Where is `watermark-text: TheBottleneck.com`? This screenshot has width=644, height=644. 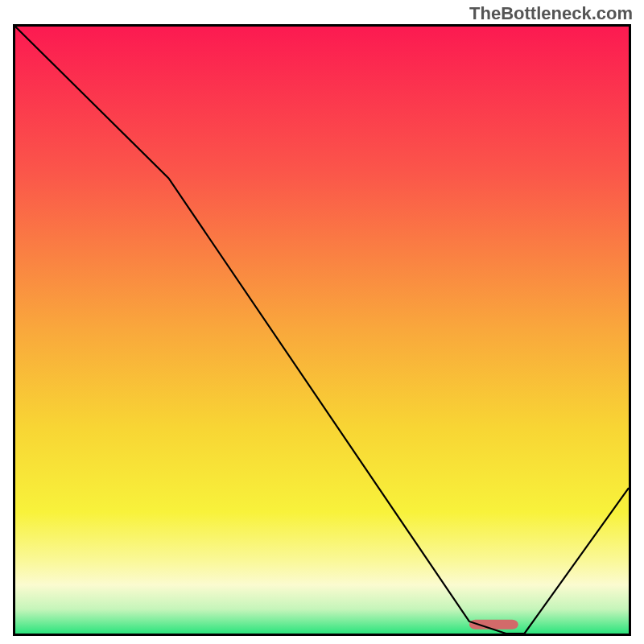 watermark-text: TheBottleneck.com is located at coordinates (551, 14).